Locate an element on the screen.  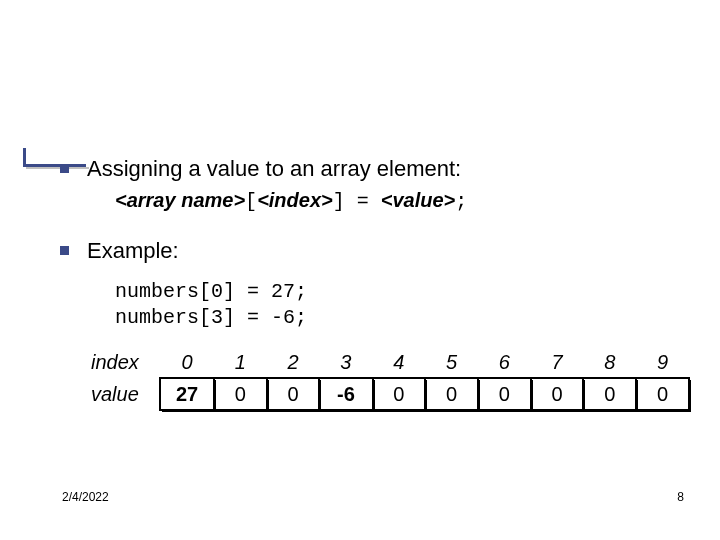
footer-date: 2/4/2022 is located at coordinates (86, 497).